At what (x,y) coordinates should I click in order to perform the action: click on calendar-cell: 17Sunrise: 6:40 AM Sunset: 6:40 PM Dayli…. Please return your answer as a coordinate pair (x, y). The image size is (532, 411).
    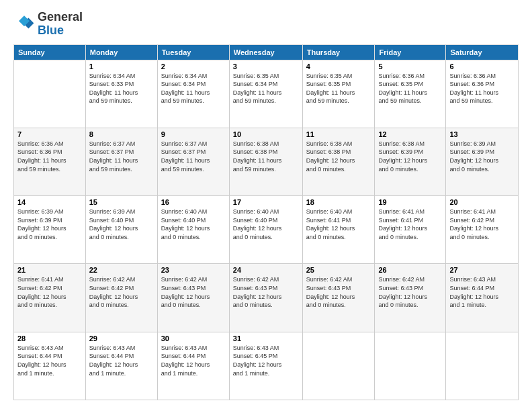
    Looking at the image, I should click on (266, 230).